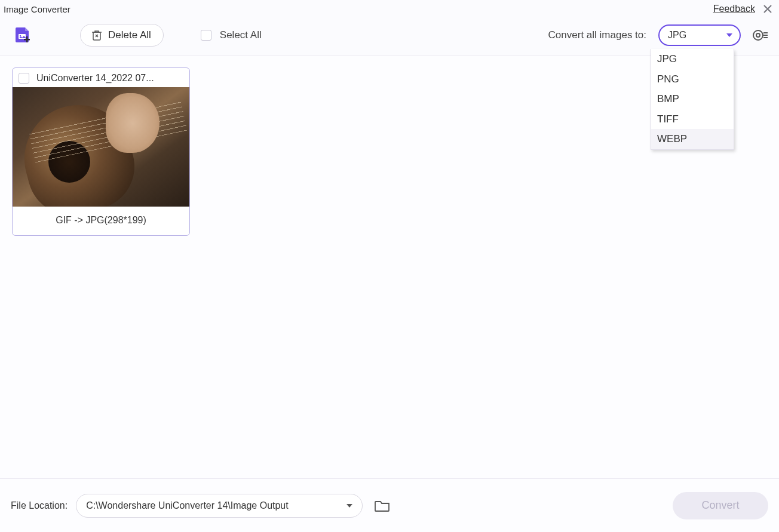 This screenshot has height=532, width=779. I want to click on select-all-checkbox, so click(206, 35).